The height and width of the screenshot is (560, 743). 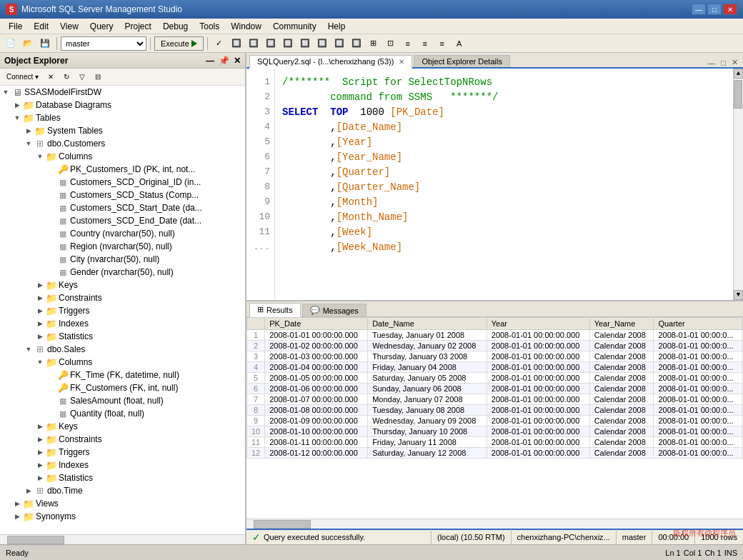 What do you see at coordinates (29, 144) in the screenshot?
I see `expander-customers: ▼` at bounding box center [29, 144].